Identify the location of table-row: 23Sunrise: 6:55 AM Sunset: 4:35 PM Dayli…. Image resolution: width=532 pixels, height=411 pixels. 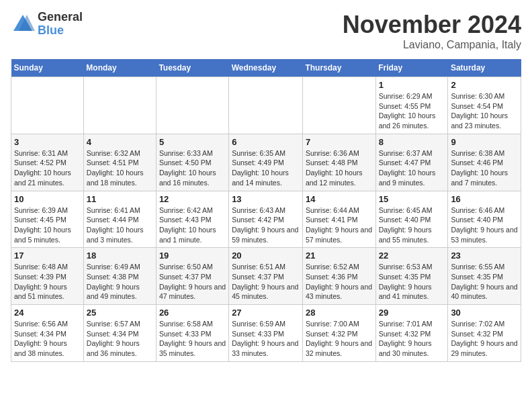
(485, 277).